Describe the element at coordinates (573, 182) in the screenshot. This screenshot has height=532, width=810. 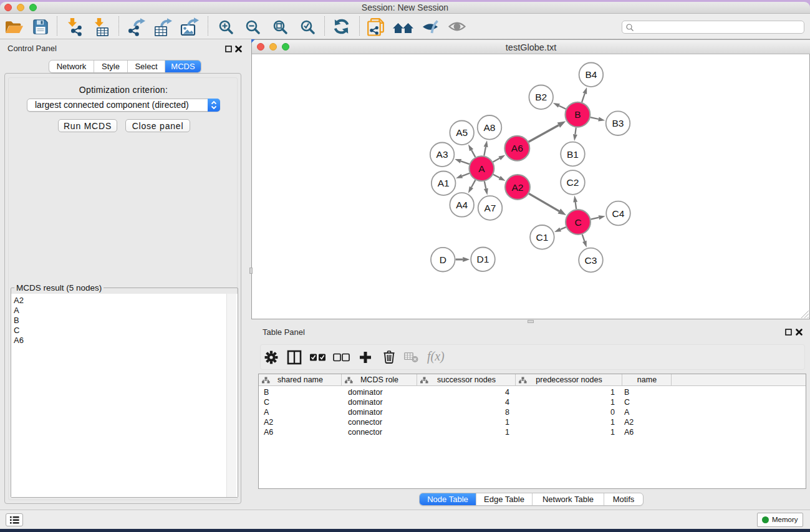
I see `svg-text: C2` at that location.